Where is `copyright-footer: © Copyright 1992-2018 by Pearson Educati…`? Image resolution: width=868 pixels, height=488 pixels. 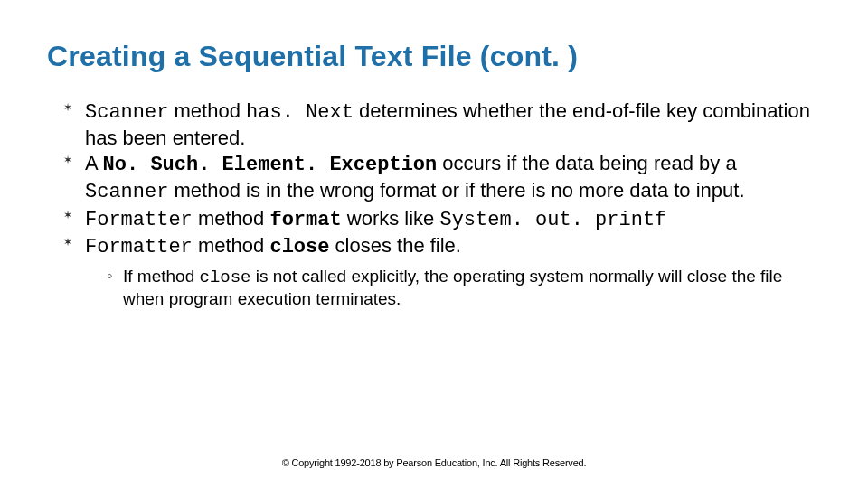
copyright-footer: © Copyright 1992-2018 by Pearson Educati… is located at coordinates (434, 463).